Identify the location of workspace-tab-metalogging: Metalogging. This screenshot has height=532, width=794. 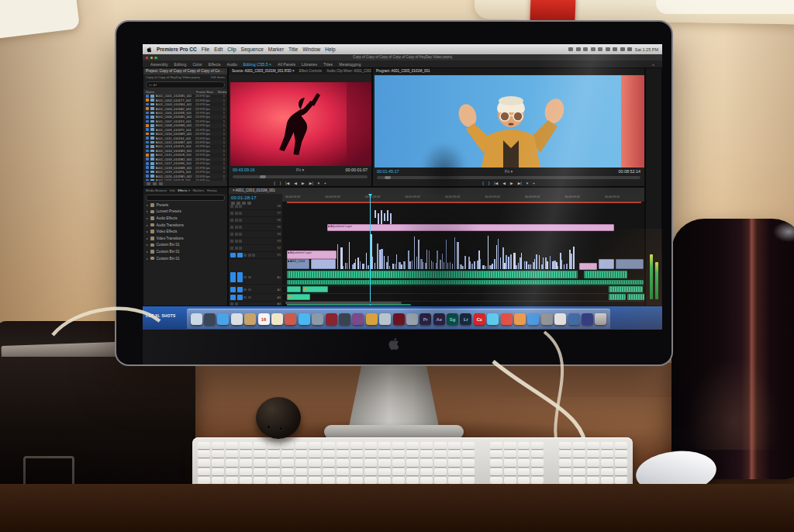
(350, 64).